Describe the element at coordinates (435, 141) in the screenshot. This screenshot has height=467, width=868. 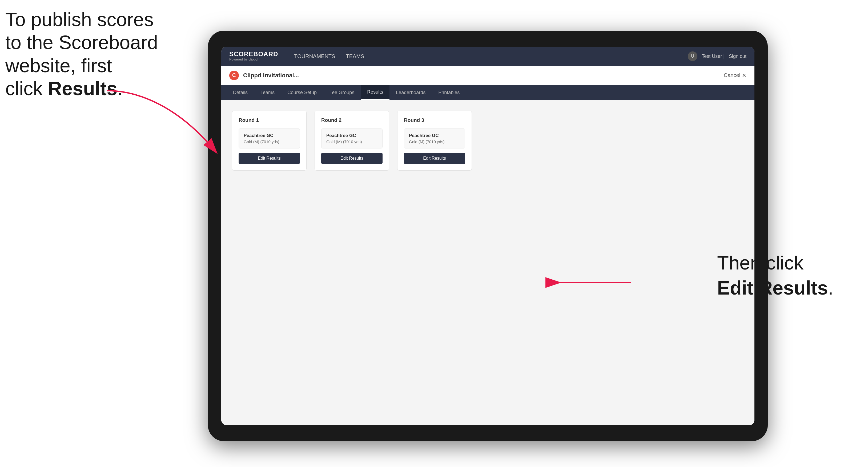
I see `round-3-card: Round 3 Peachtree GC Gold (M) (7010 yds)…` at that location.